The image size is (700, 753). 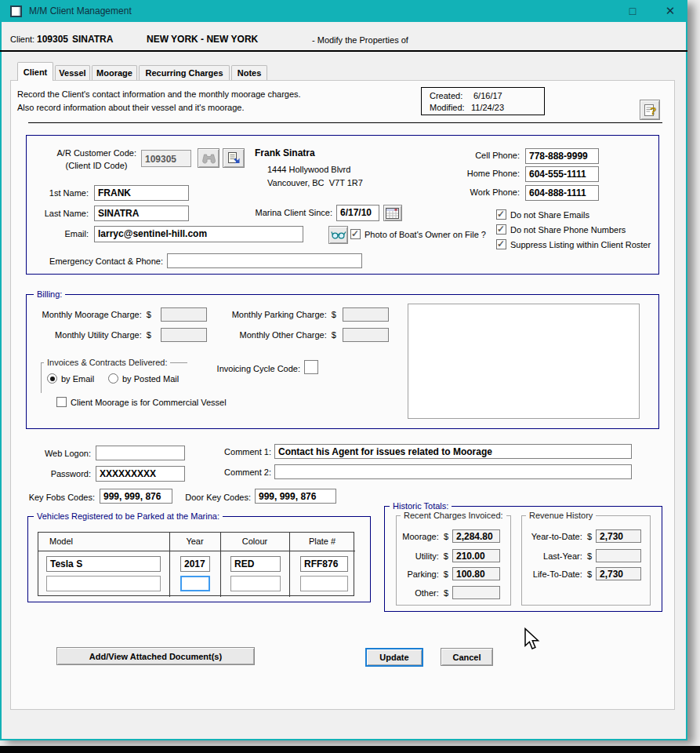 I want to click on help-button: ?, so click(x=650, y=110).